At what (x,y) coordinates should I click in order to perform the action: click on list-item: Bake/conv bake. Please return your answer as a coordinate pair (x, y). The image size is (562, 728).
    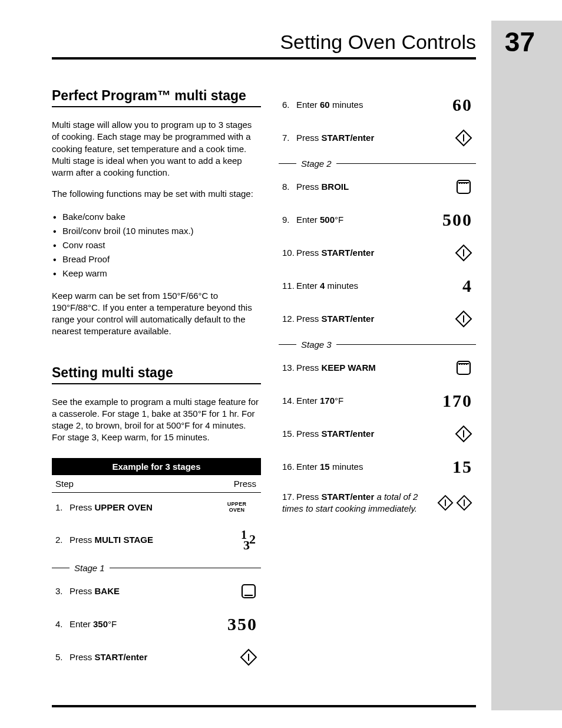
    Looking at the image, I should click on (161, 217).